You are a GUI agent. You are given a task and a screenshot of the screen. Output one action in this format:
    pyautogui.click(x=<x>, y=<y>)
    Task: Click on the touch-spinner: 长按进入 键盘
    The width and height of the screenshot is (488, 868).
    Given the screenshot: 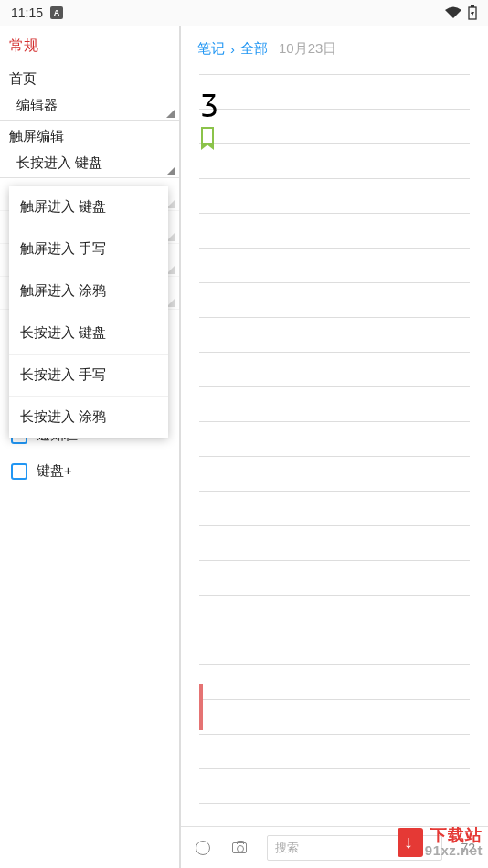 What is the action you would take?
    pyautogui.click(x=90, y=164)
    